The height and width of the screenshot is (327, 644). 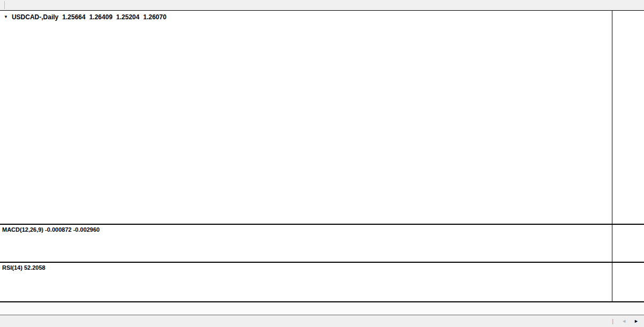 I want to click on rsi-label: RSI(14) 52.2058, so click(x=24, y=268).